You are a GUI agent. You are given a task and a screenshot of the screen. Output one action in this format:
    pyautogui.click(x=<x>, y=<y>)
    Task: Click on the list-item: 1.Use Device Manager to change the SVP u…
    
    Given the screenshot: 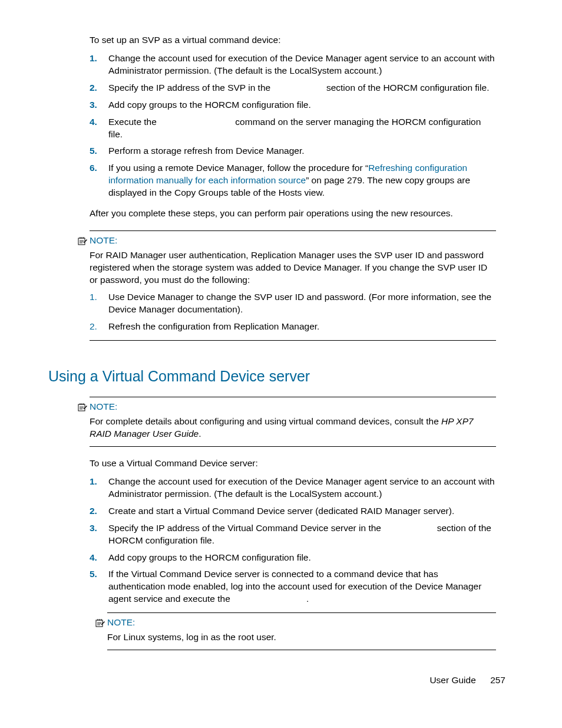 What is the action you would take?
    pyautogui.click(x=293, y=304)
    